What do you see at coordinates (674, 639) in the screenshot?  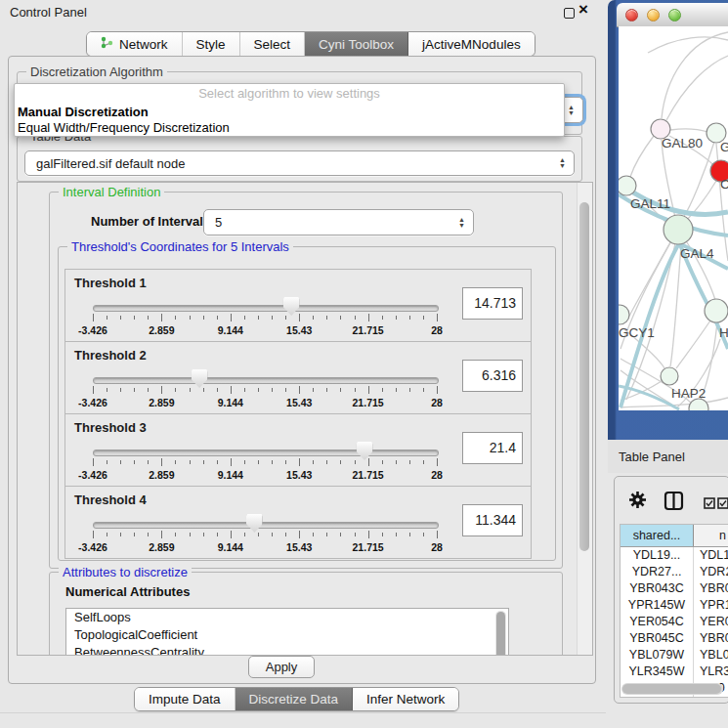 I see `table-row: YBR045CYBR0` at bounding box center [674, 639].